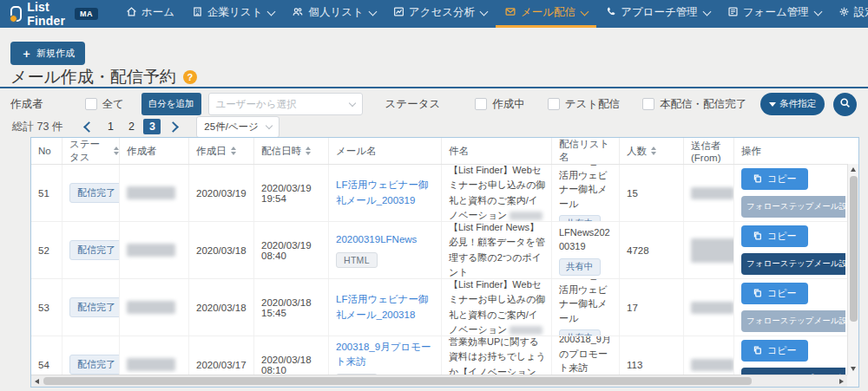  Describe the element at coordinates (658, 14) in the screenshot. I see `nav-item-approach-management: アプローチ管理` at that location.